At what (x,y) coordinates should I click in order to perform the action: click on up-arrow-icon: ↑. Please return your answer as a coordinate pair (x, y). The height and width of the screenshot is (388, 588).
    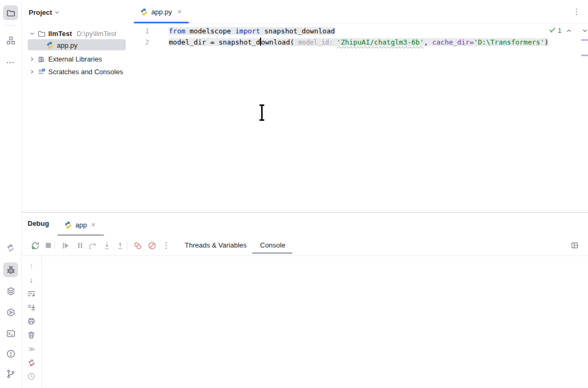
    Looking at the image, I should click on (32, 266).